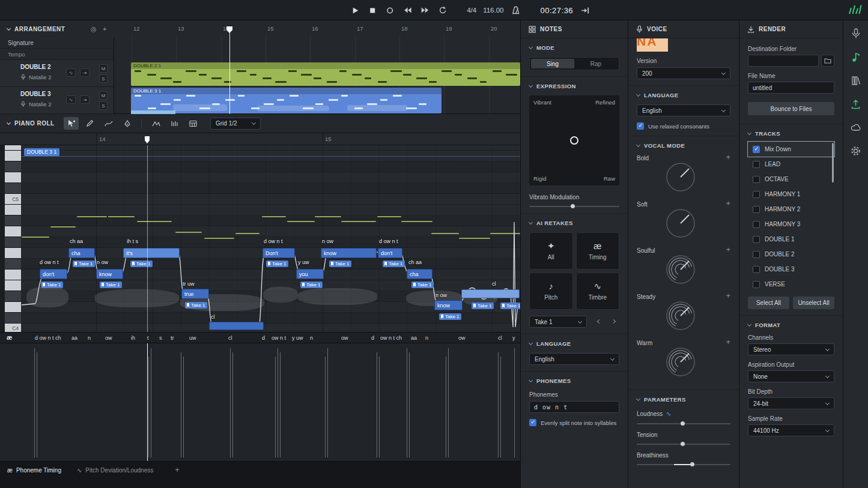 The width and height of the screenshot is (868, 488). What do you see at coordinates (856, 127) in the screenshot?
I see `cloud-icon` at bounding box center [856, 127].